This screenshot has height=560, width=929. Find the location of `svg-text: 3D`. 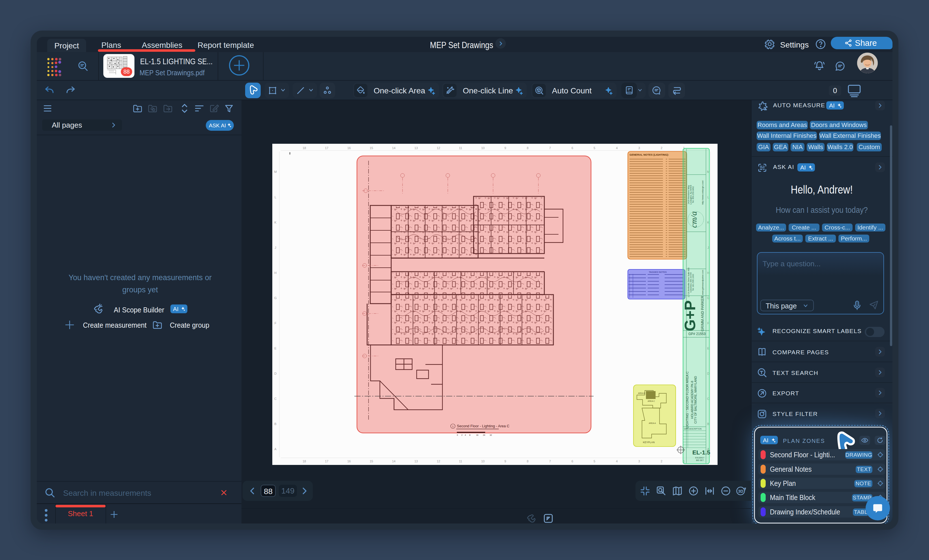

svg-text: 3D is located at coordinates (741, 491).